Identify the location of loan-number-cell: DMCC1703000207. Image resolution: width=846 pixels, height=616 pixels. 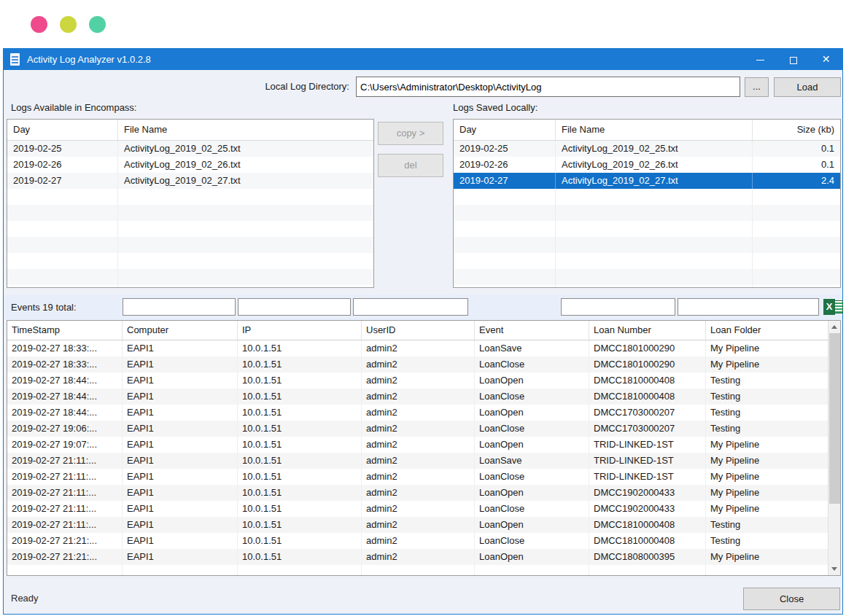
(648, 413).